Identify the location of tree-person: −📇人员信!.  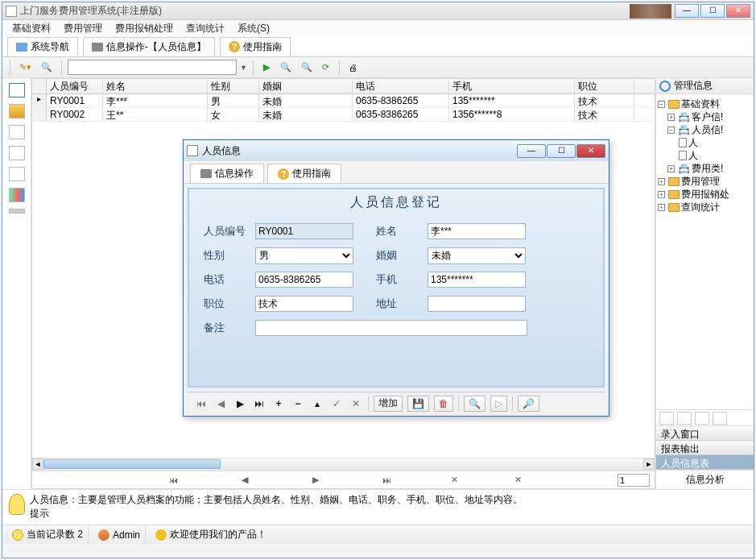
(705, 130).